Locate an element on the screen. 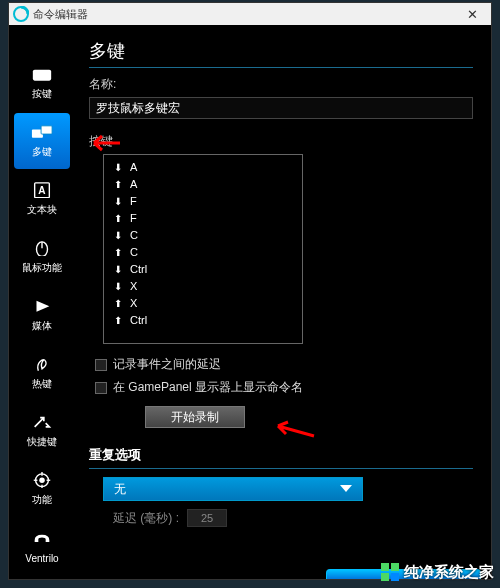 The height and width of the screenshot is (588, 500). keystroke-row: ⬆A is located at coordinates (203, 184).